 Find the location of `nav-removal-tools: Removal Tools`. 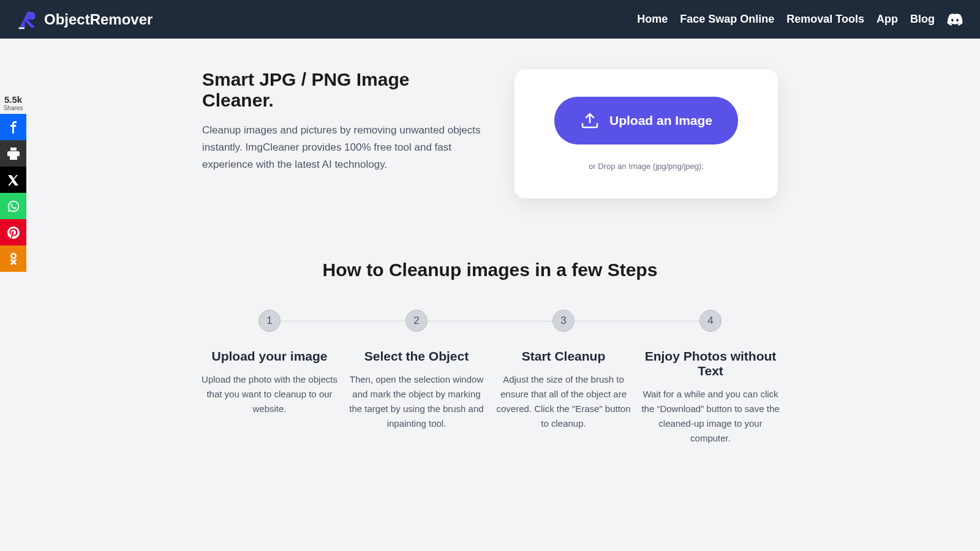

nav-removal-tools: Removal Tools is located at coordinates (826, 20).